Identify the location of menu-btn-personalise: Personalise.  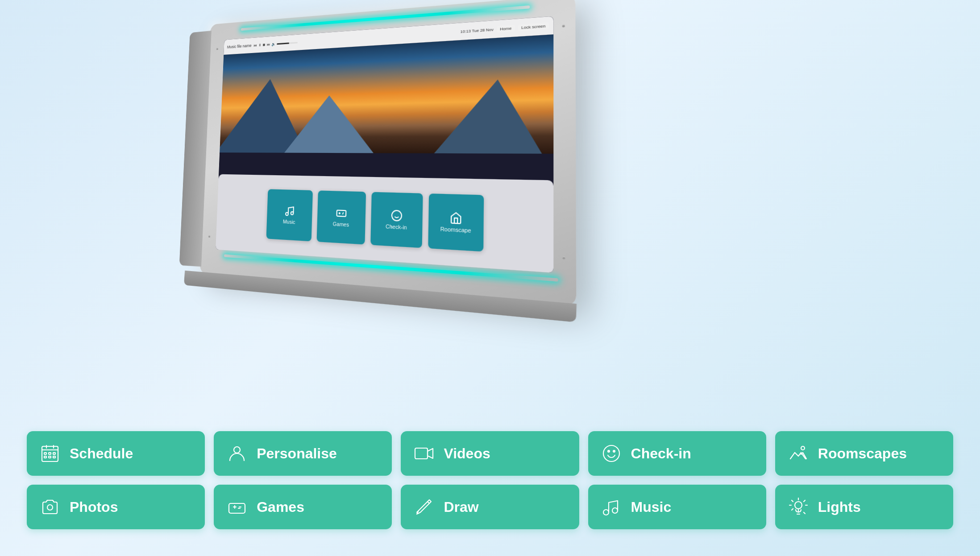
(303, 453).